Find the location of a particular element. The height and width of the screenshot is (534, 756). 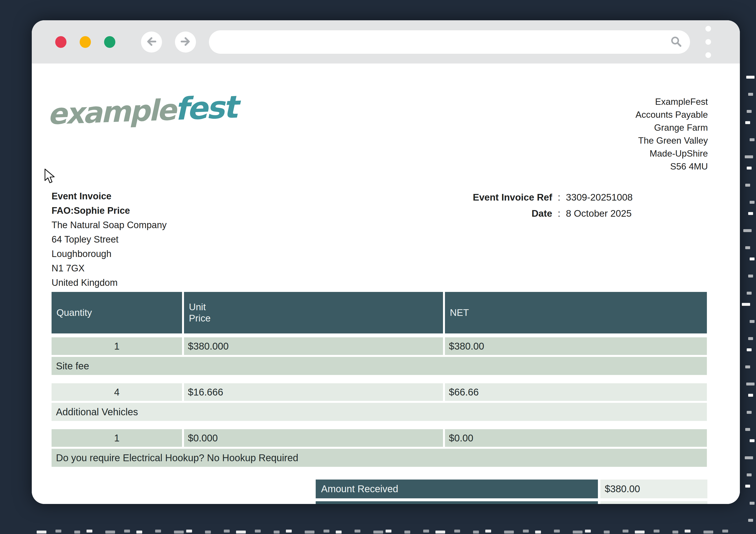

zoom-button is located at coordinates (110, 42).